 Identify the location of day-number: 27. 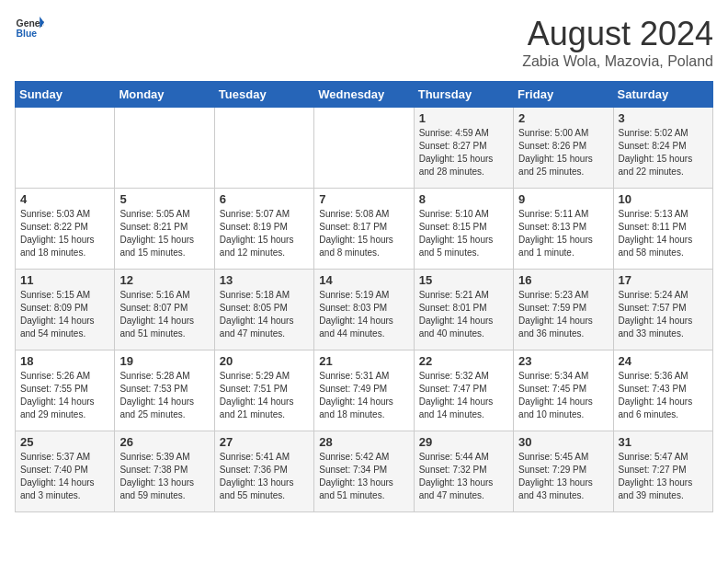
(265, 442).